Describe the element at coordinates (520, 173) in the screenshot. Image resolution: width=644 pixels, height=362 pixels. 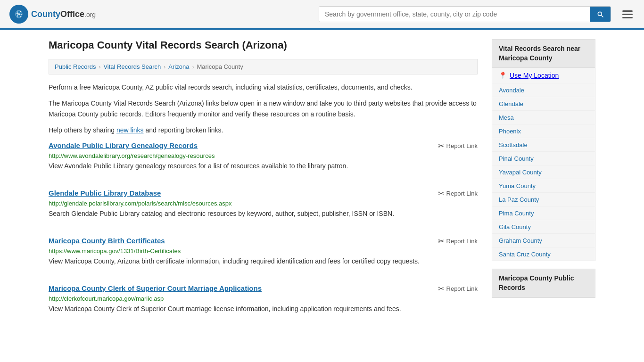
I see `sidebar-nearby-link: Yavapai County` at that location.